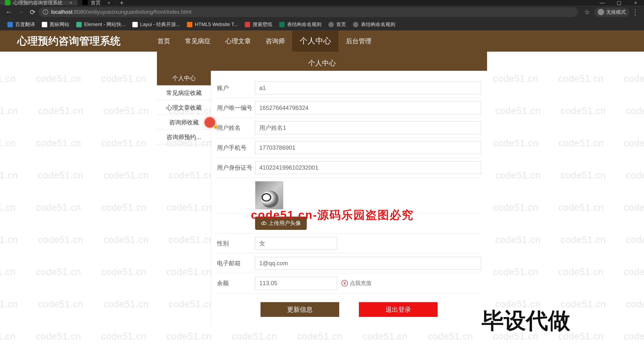 The height and width of the screenshot is (354, 644). What do you see at coordinates (264, 223) in the screenshot?
I see `cloud-upload-icon` at bounding box center [264, 223].